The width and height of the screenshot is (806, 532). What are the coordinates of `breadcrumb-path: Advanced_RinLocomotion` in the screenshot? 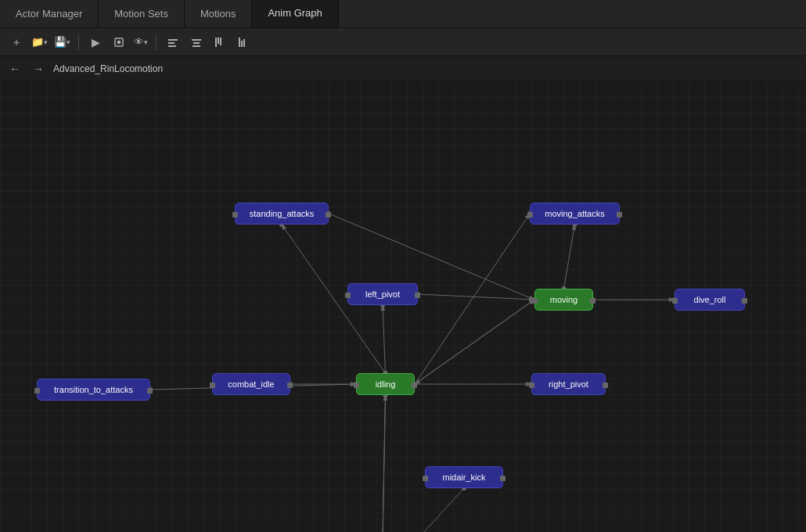 It's located at (108, 69).